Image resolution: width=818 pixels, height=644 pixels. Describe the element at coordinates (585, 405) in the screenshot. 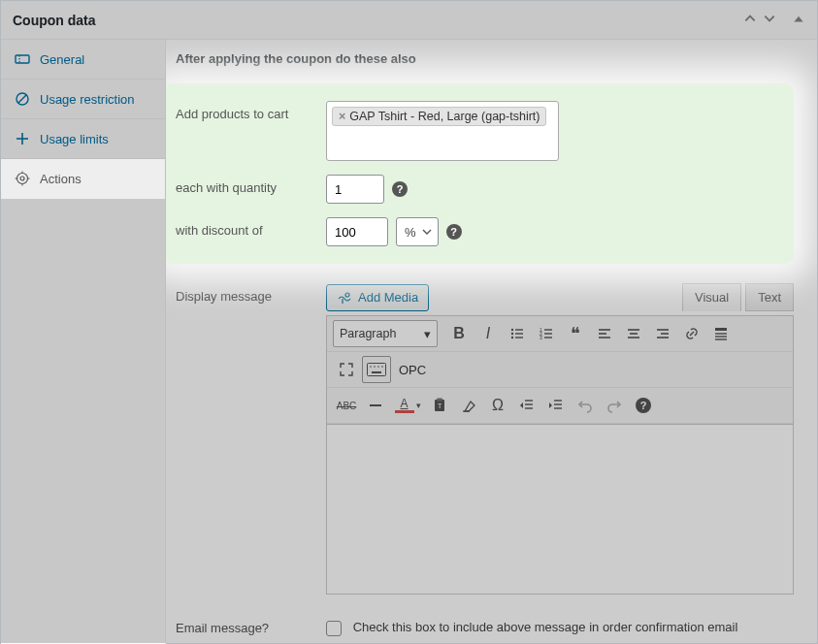

I see `undo-icon` at that location.